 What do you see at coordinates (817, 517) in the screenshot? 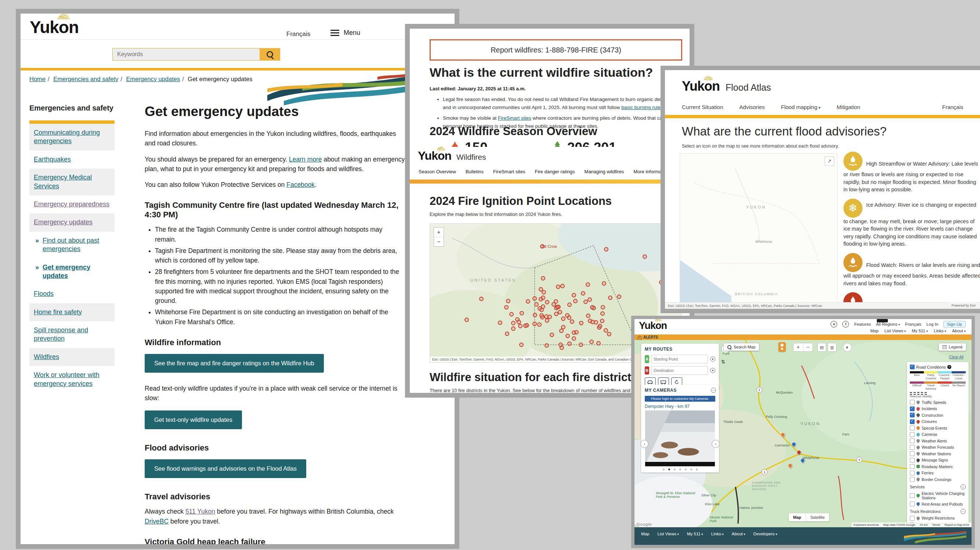
I see `map-toggle-satellite: Satellite` at bounding box center [817, 517].